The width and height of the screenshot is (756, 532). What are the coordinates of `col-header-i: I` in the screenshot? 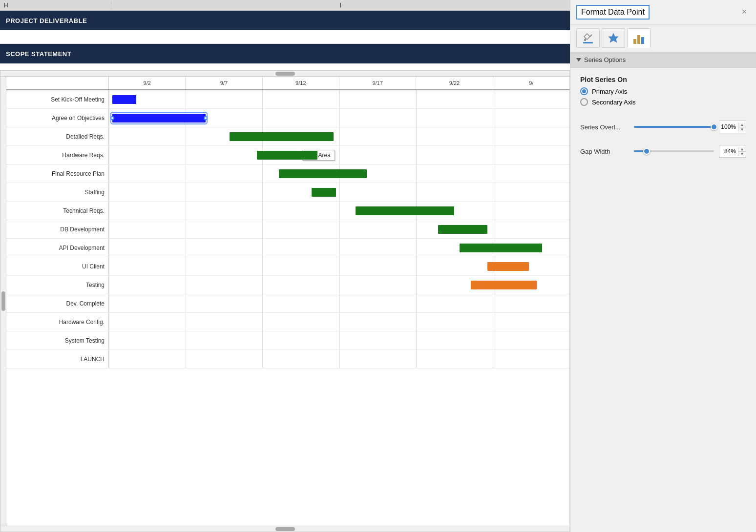 It's located at (341, 5).